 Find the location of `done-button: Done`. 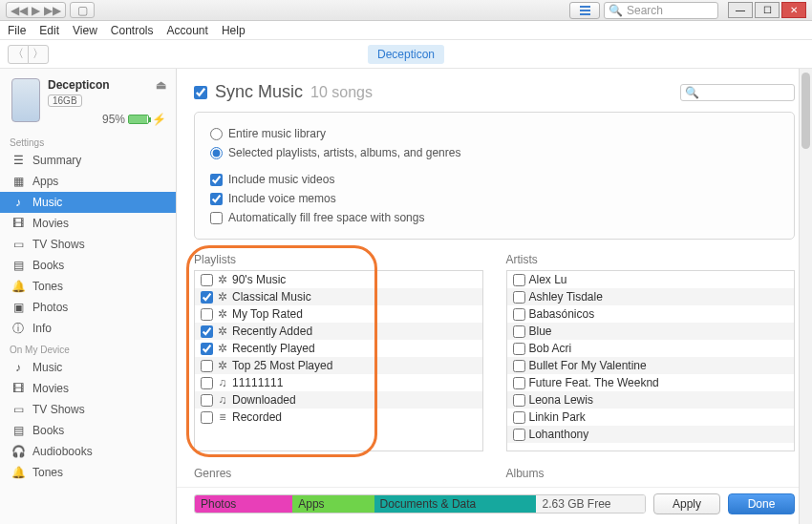

done-button: Done is located at coordinates (761, 504).